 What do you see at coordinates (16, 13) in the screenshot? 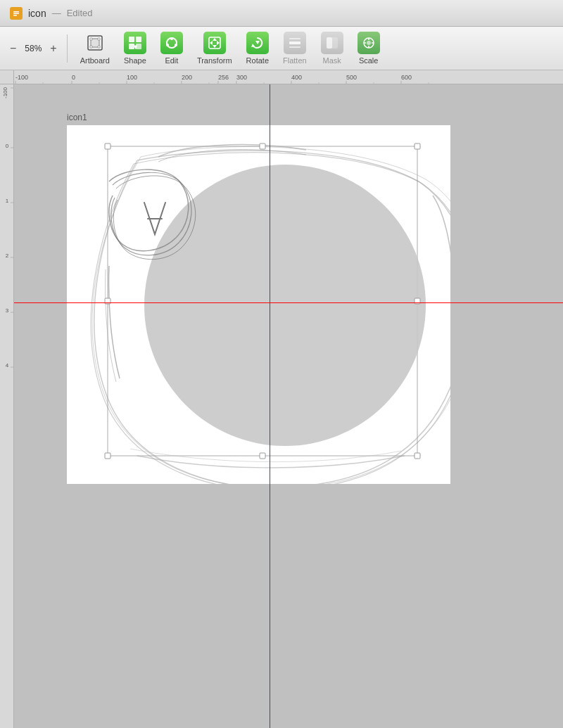
I see `document-icon` at bounding box center [16, 13].